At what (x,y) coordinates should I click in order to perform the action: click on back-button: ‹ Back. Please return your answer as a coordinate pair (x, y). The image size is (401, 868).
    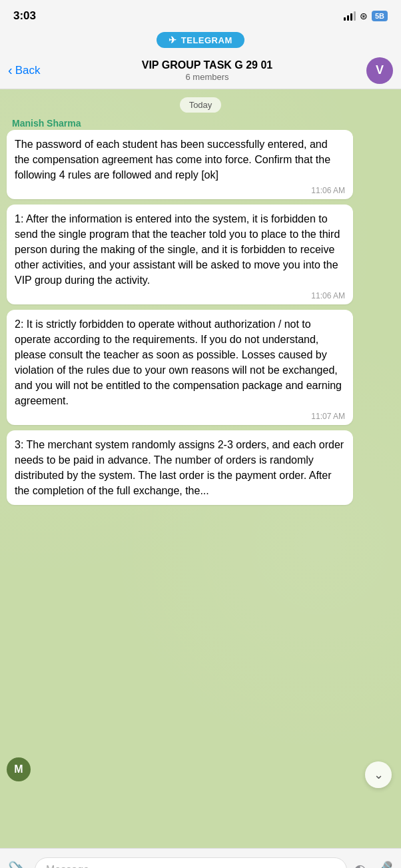
    Looking at the image, I should click on (28, 71).